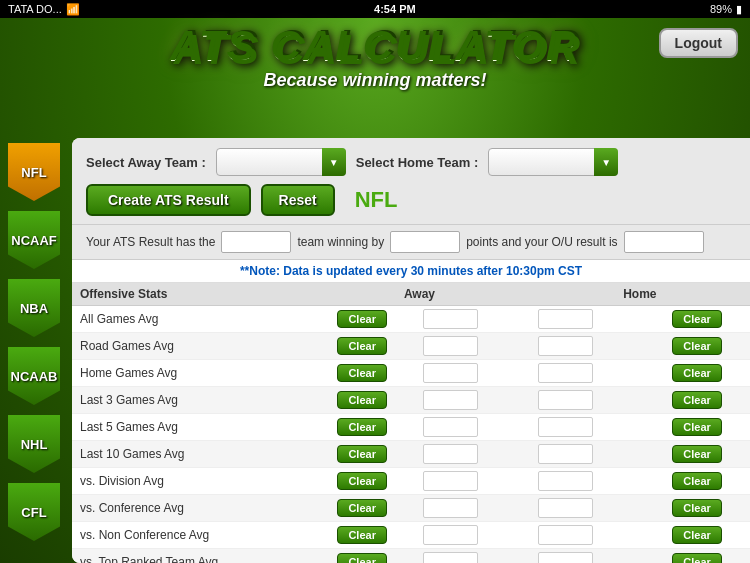 The height and width of the screenshot is (563, 750). I want to click on result-team-input, so click(256, 242).